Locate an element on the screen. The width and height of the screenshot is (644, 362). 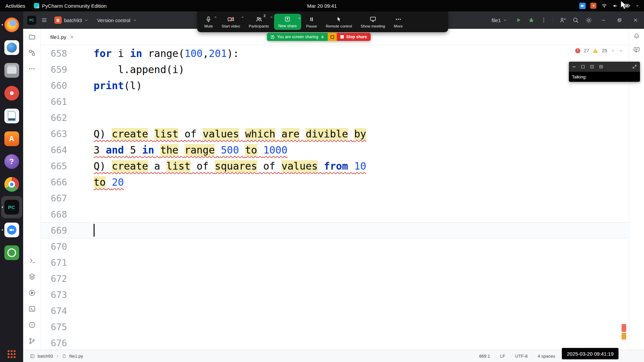
search-everywhere-button is located at coordinates (576, 20).